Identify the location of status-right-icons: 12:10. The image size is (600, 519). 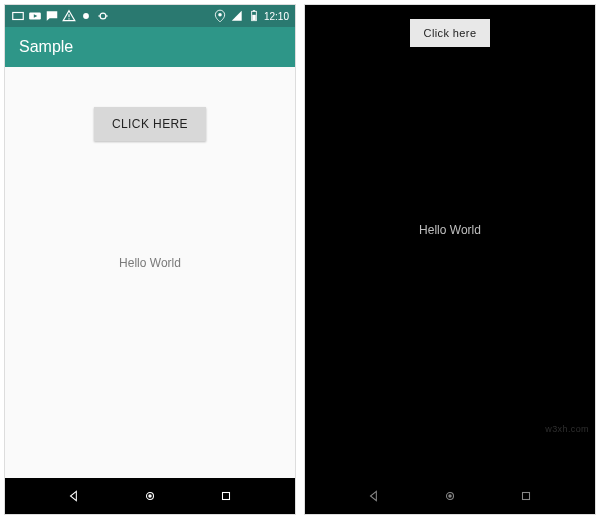
(251, 16).